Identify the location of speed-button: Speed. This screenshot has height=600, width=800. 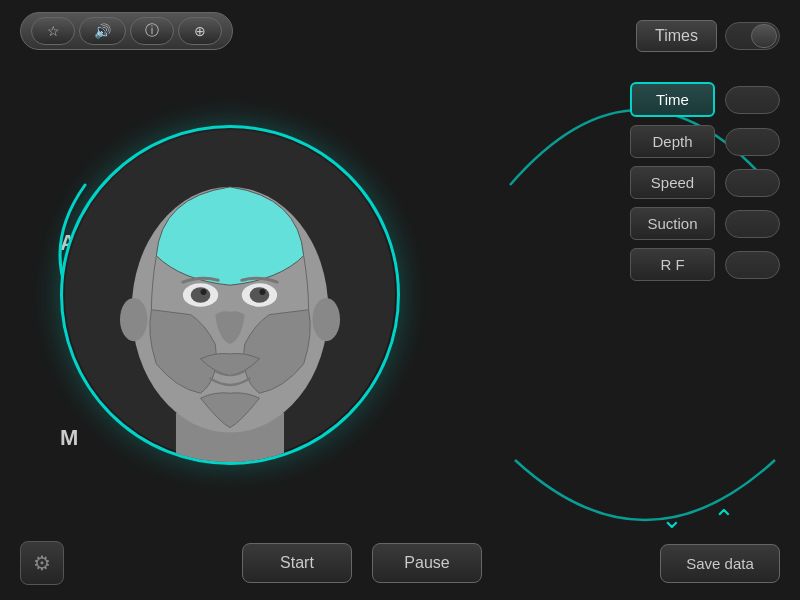
(672, 182).